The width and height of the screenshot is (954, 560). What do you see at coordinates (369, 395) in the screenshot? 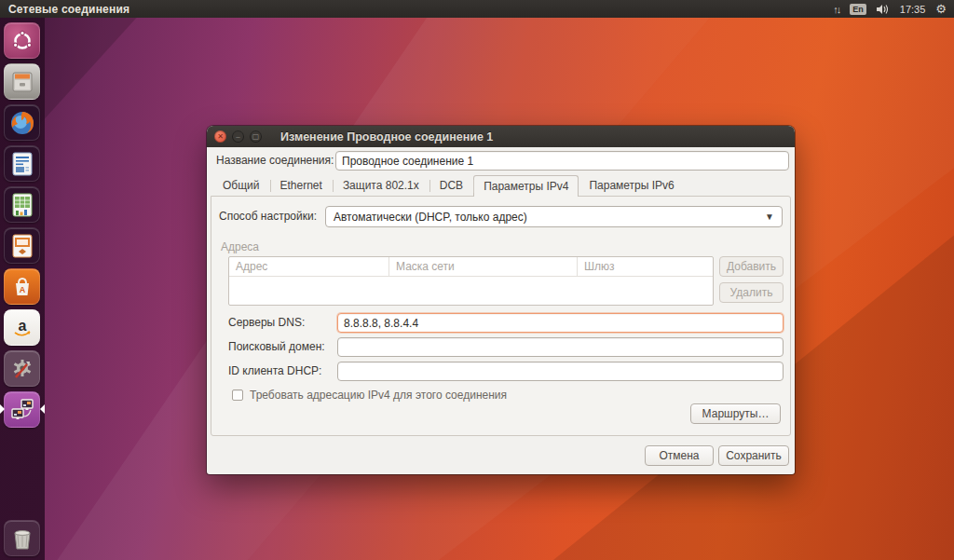
I see `require-ipv4-row: Требовать адресацию IPv4 для этого соеди…` at bounding box center [369, 395].